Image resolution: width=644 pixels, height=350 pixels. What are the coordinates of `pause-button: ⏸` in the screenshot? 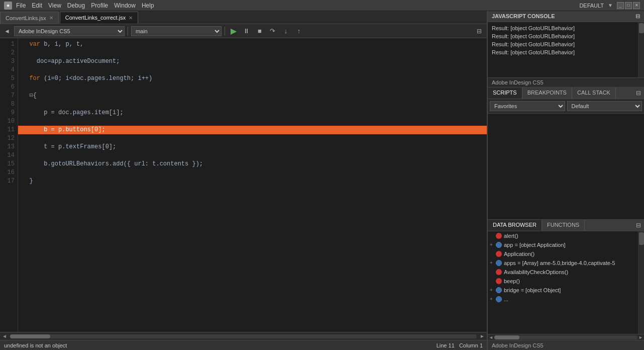 It's located at (247, 31).